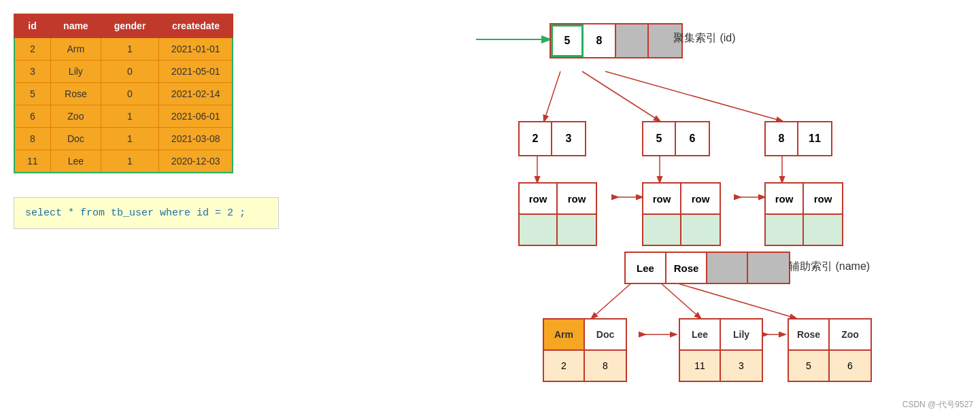 The image size is (980, 414). I want to click on cell-id: 11, so click(33, 162).